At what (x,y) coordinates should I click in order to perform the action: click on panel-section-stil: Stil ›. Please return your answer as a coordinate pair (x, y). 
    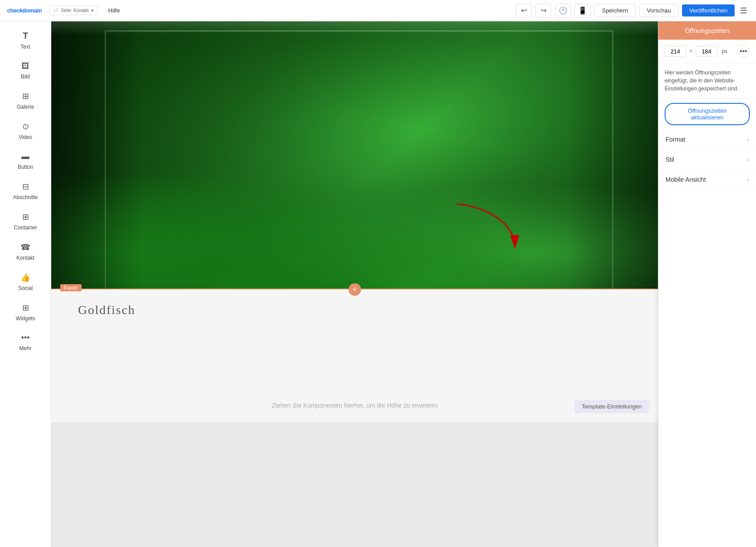
    Looking at the image, I should click on (707, 159).